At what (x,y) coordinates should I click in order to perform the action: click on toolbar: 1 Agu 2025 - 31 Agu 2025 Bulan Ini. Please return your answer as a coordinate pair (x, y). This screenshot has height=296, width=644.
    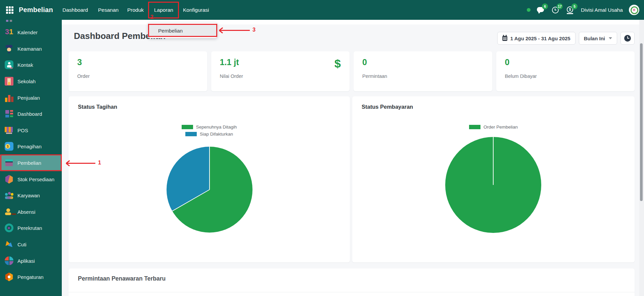
    Looking at the image, I should click on (566, 38).